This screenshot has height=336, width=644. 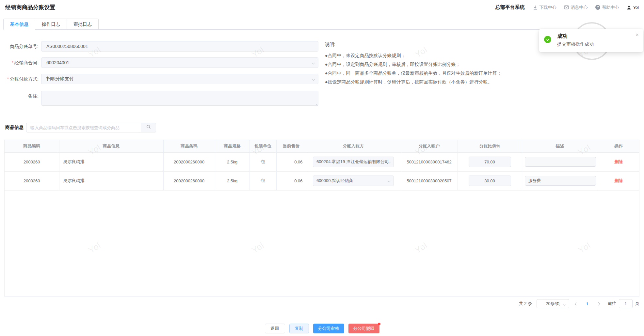 What do you see at coordinates (545, 8) in the screenshot?
I see `nav-download-center: 下载中心` at bounding box center [545, 8].